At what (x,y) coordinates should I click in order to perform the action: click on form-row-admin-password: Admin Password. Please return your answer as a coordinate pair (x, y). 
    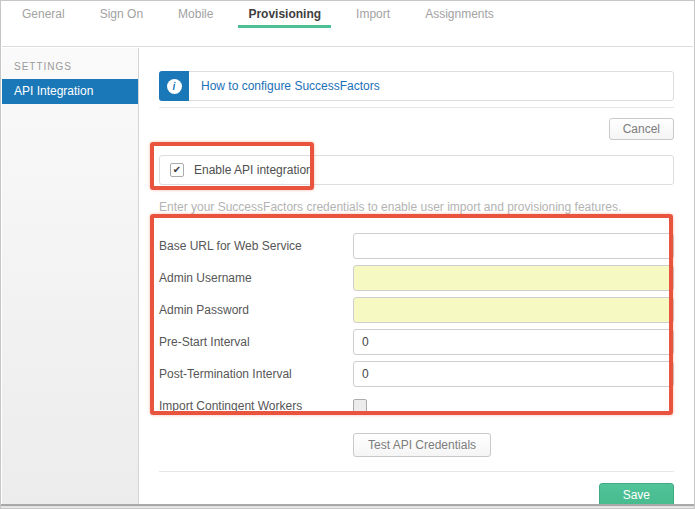
    Looking at the image, I should click on (416, 310).